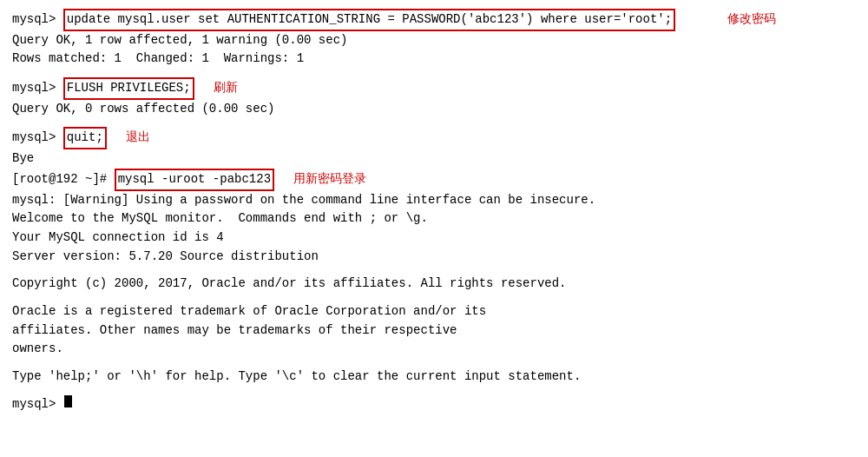  I want to click on annotation-new-login: 用新密码登录, so click(330, 179).